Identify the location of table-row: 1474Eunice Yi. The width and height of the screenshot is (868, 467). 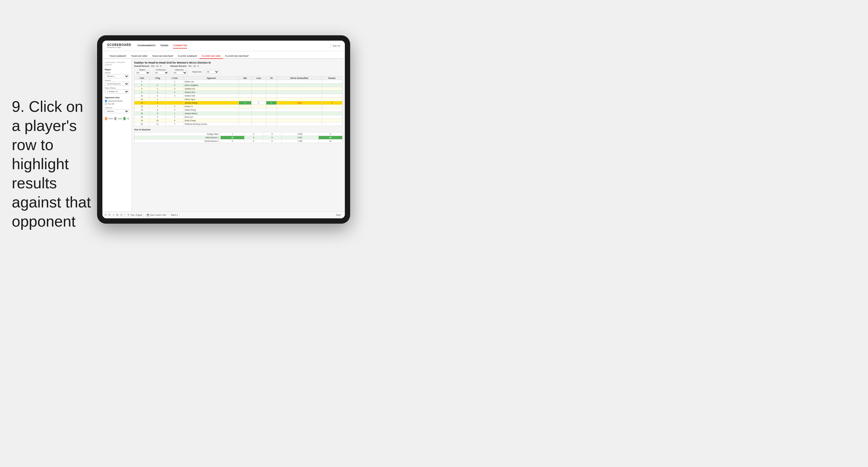
(239, 106).